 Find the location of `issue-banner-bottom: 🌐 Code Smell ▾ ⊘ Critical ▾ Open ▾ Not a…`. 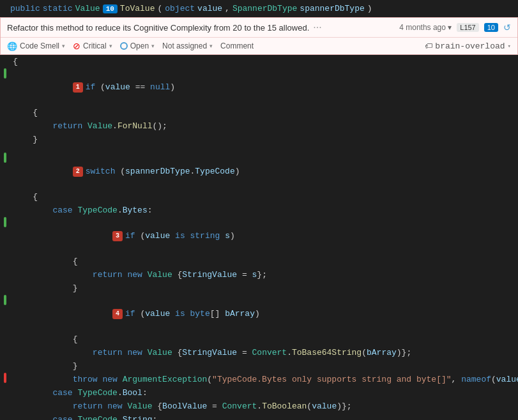

issue-banner-bottom: 🌐 Code Smell ▾ ⊘ Critical ▾ Open ▾ Not a… is located at coordinates (259, 46).